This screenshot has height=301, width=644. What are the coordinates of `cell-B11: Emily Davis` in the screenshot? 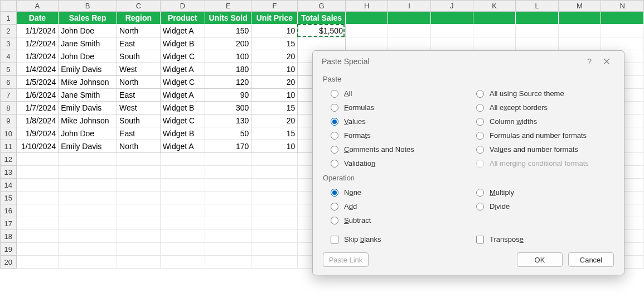 It's located at (88, 146).